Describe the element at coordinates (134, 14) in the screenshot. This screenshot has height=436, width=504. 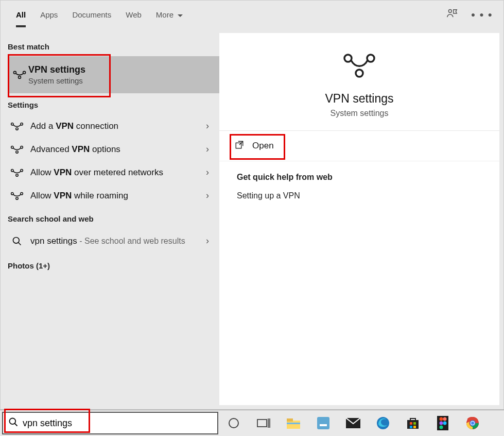
I see `tab-web: Web` at that location.